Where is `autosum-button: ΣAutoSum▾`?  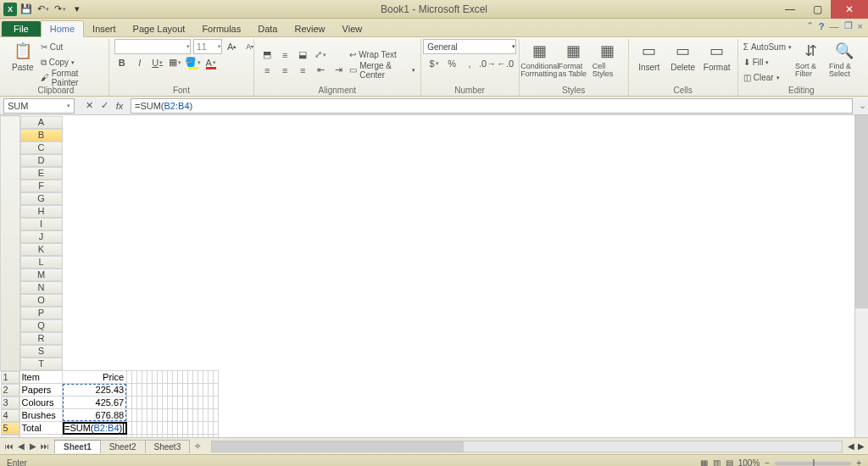
autosum-button: ΣAutoSum▾ is located at coordinates (768, 47).